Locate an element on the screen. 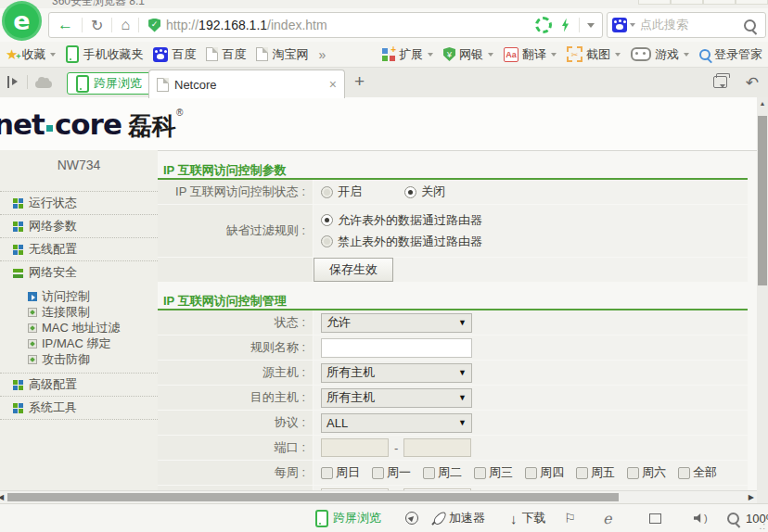 The width and height of the screenshot is (768, 532). radio-option-enable: 开启 is located at coordinates (341, 192).